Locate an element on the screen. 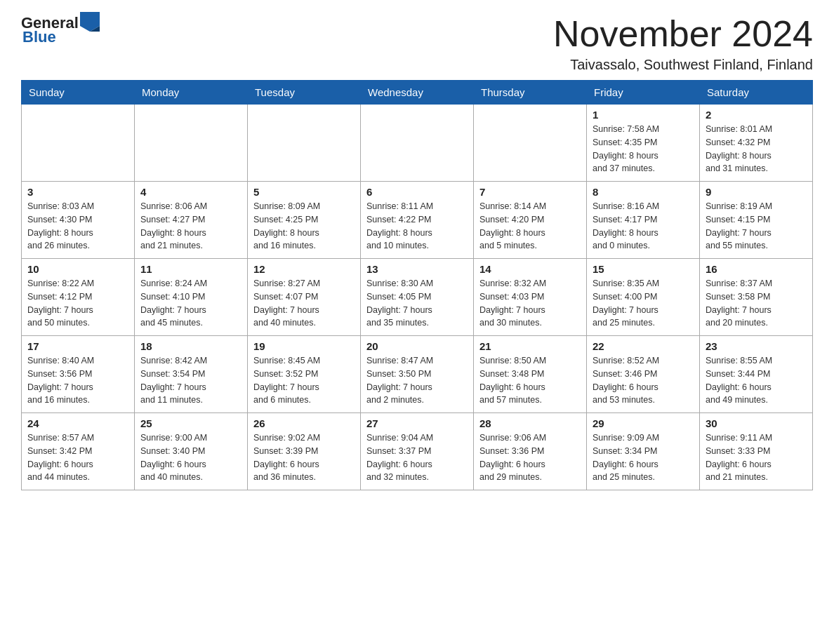 Image resolution: width=834 pixels, height=644 pixels. day-info: Sunrise: 8:14 AM Sunset: 4:20 PM Dayligh… is located at coordinates (530, 226).